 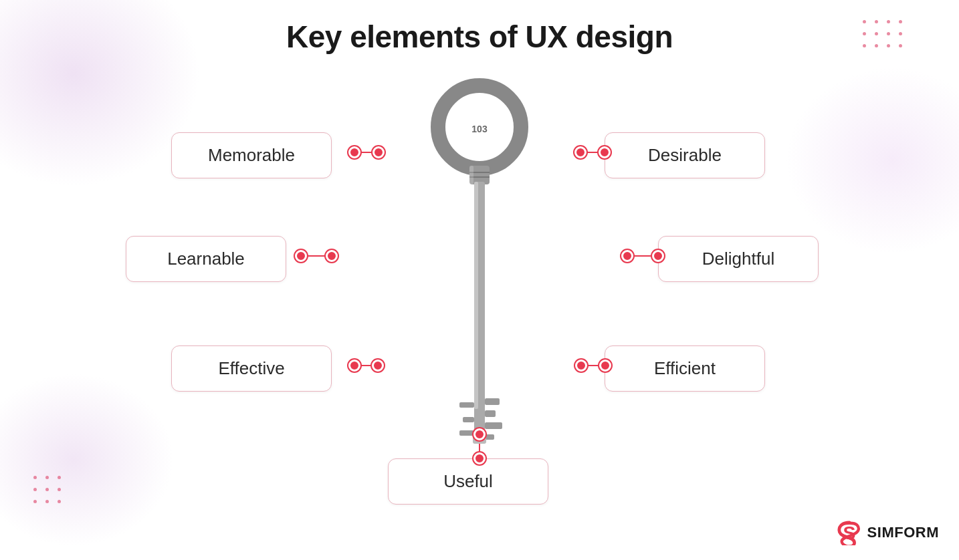 I want to click on background-blob-top-right, so click(x=872, y=160).